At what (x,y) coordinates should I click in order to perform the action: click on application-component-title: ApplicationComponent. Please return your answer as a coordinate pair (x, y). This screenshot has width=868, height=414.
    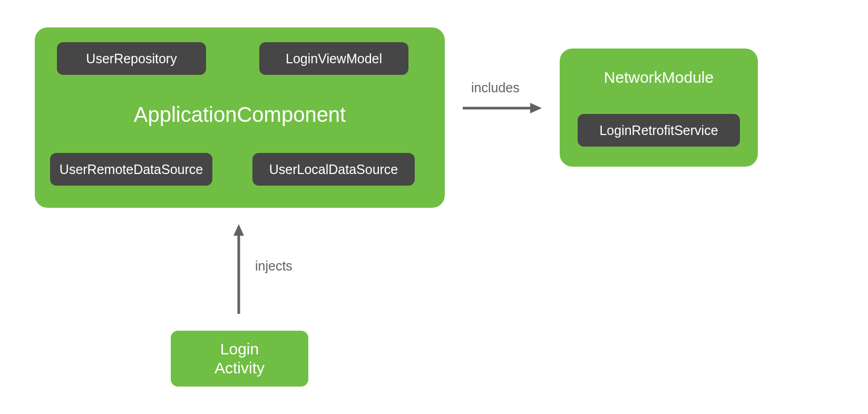
    Looking at the image, I should click on (240, 115).